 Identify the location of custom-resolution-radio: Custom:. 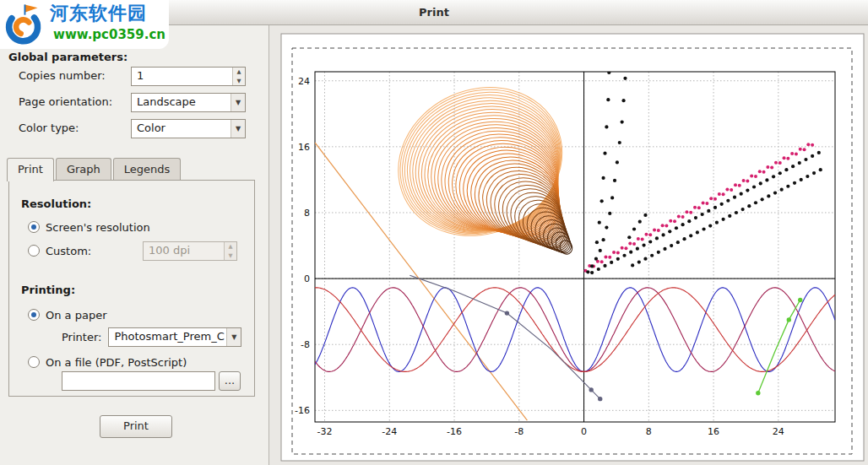
(59, 251).